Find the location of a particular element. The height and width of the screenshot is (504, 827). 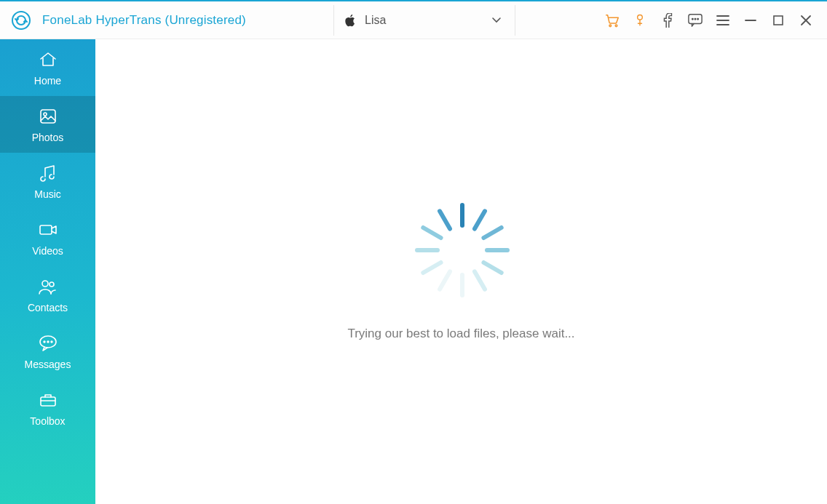

sidebar-item-label: Contacts is located at coordinates (48, 308).